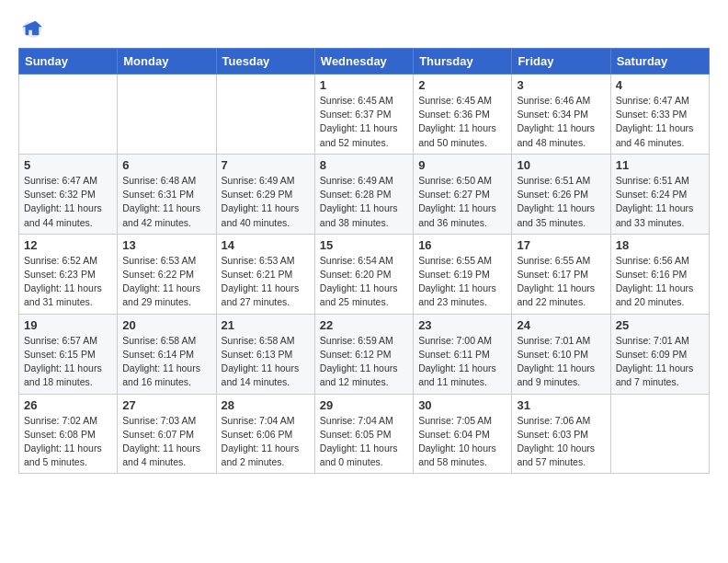  I want to click on calendar-cell: 12Sunrise: 6:52 AM Sunset: 6:23 PM Dayli…, so click(68, 274).